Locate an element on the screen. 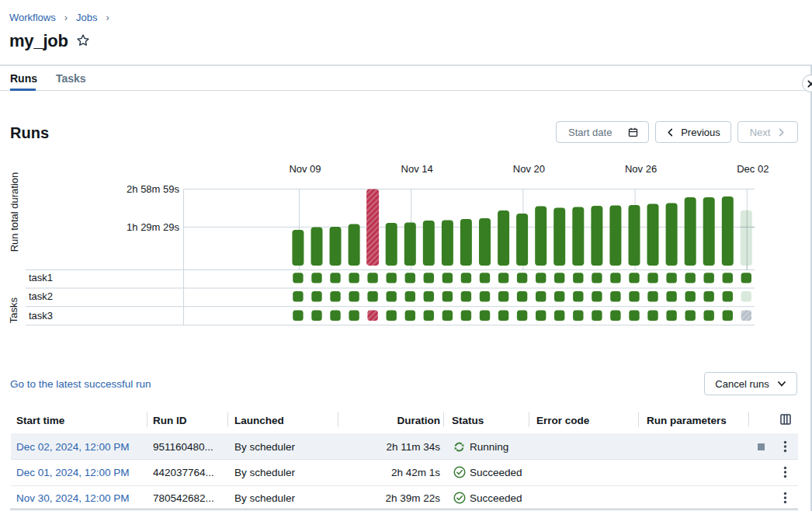 The width and height of the screenshot is (812, 511). svg-text: Nov 09 is located at coordinates (304, 169).